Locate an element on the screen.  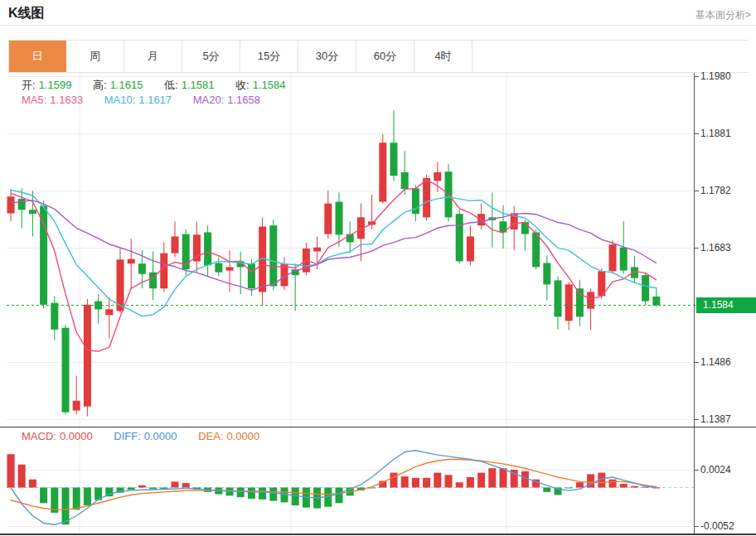
close-value: 1.1584 is located at coordinates (269, 85).